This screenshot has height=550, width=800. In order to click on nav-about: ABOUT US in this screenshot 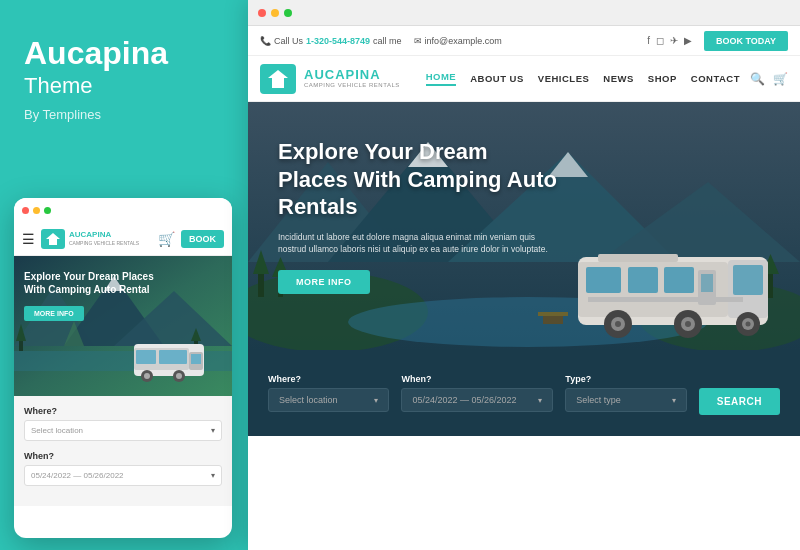, I will do `click(497, 78)`.